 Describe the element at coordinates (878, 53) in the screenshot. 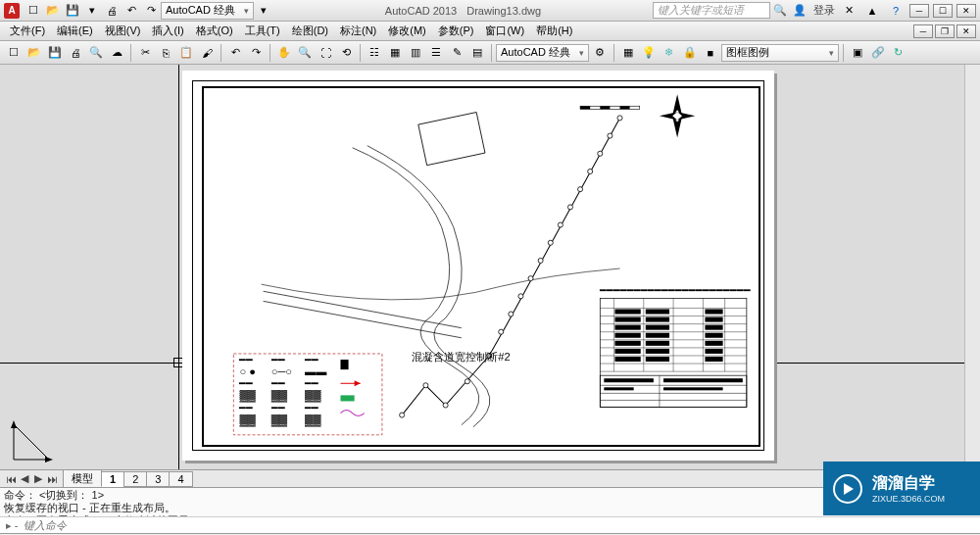

I see `xref-icon: 🔗` at that location.